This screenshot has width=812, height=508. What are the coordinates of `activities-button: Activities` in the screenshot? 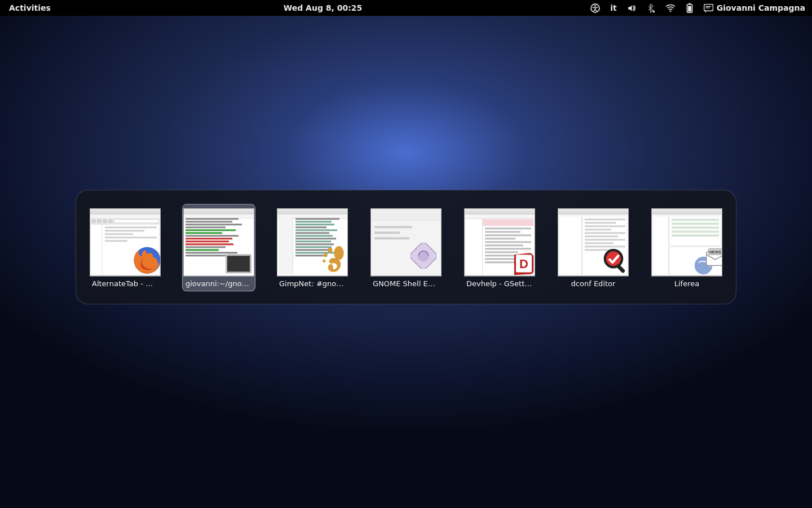 It's located at (30, 8).